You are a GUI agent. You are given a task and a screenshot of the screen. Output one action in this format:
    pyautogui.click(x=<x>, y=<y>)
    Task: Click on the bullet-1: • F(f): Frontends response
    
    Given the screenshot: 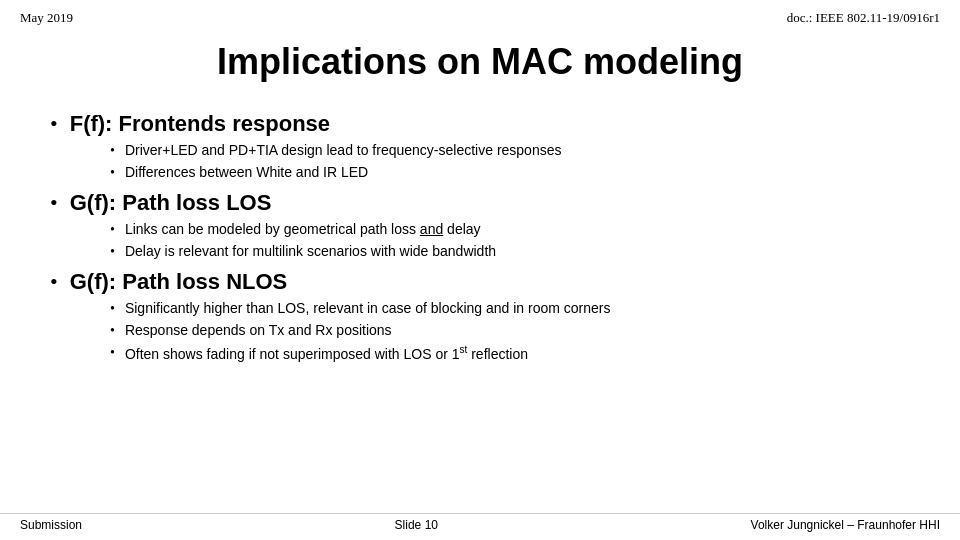 What is the action you would take?
    pyautogui.click(x=480, y=124)
    